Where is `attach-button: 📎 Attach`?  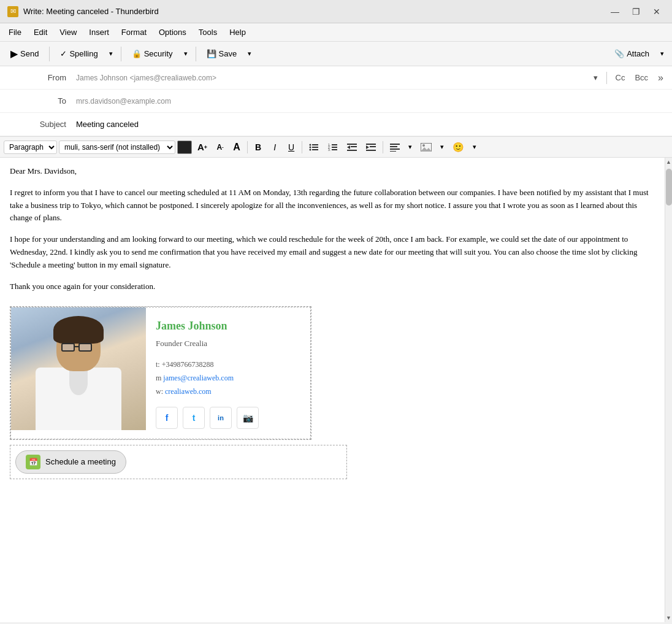
attach-button: 📎 Attach is located at coordinates (632, 54).